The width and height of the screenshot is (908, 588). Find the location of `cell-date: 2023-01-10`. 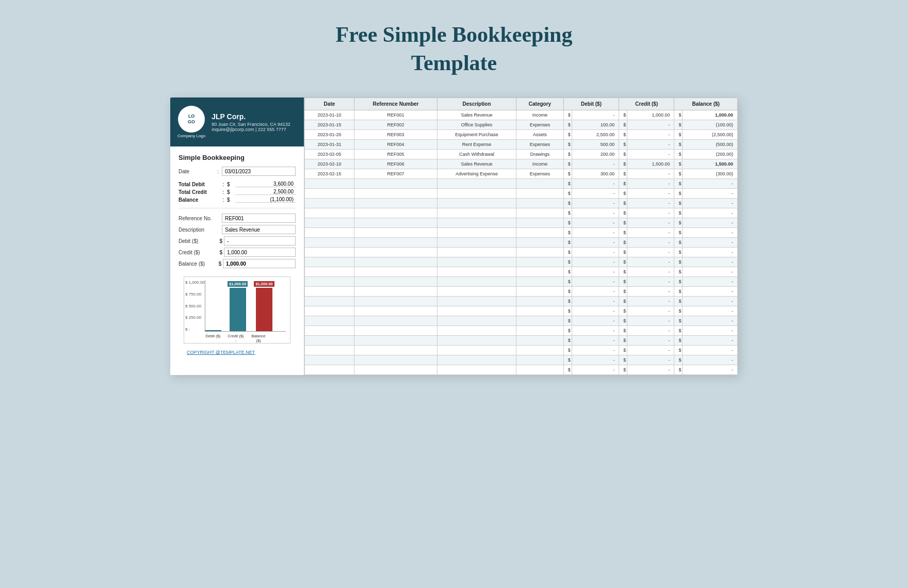

cell-date: 2023-01-10 is located at coordinates (330, 116).